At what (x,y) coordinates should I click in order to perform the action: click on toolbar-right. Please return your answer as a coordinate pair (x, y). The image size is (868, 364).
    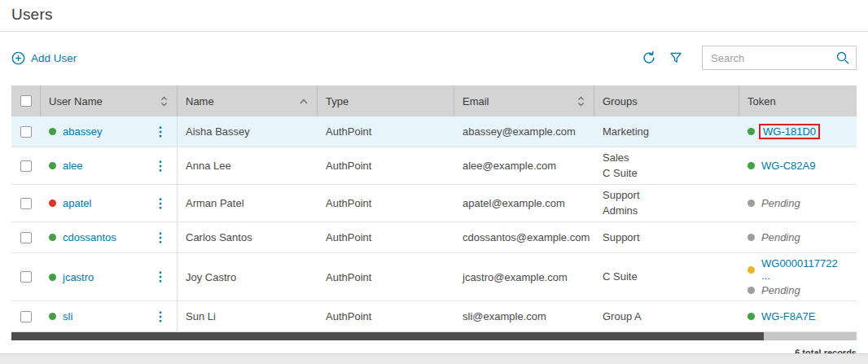
    Looking at the image, I should click on (749, 58).